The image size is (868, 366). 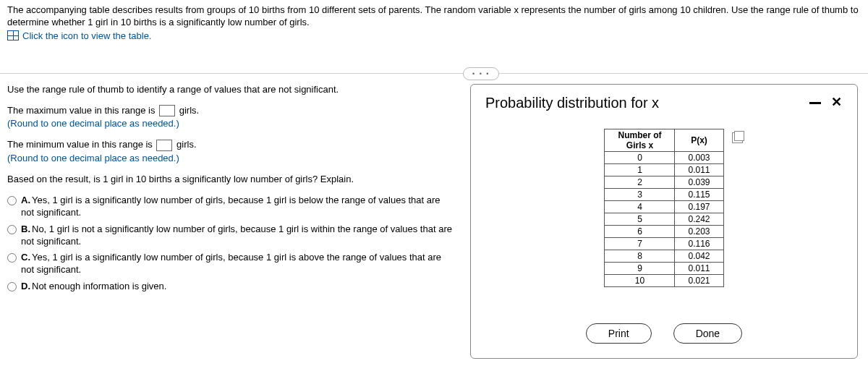 What do you see at coordinates (231, 264) in the screenshot?
I see `choice-c: C.Yes, 1 girl is a significantly low num…` at bounding box center [231, 264].